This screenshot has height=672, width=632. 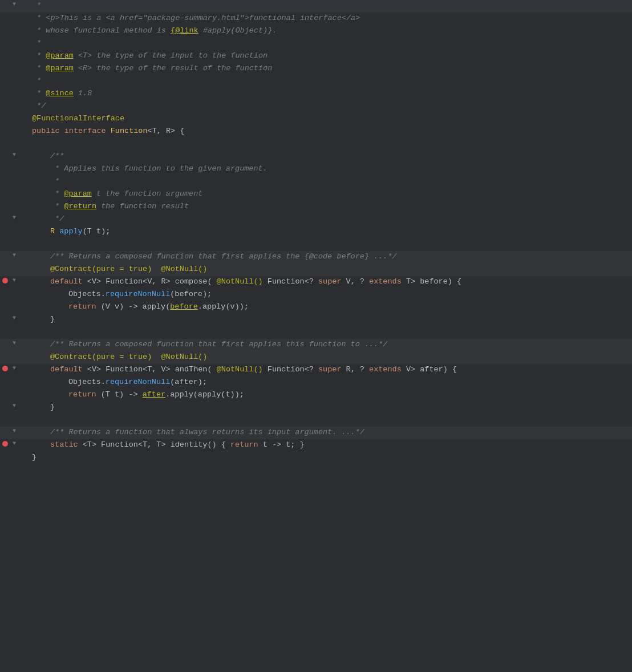 What do you see at coordinates (154, 395) in the screenshot?
I see `token: after` at bounding box center [154, 395].